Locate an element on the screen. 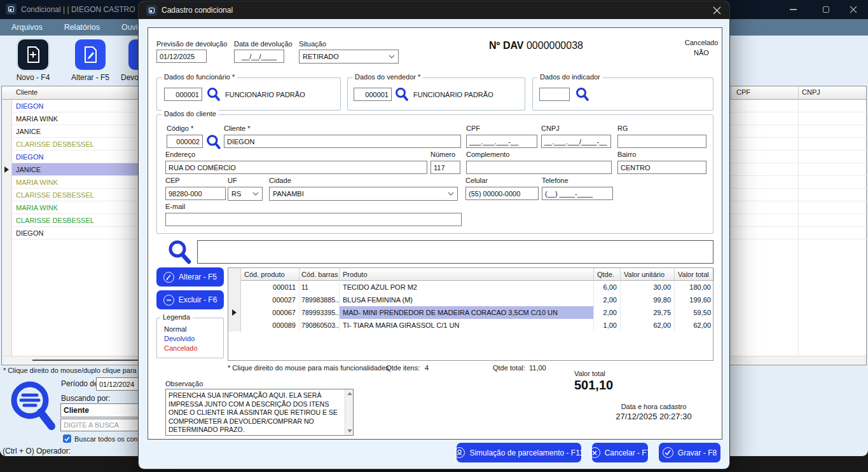  rg-input is located at coordinates (662, 141).